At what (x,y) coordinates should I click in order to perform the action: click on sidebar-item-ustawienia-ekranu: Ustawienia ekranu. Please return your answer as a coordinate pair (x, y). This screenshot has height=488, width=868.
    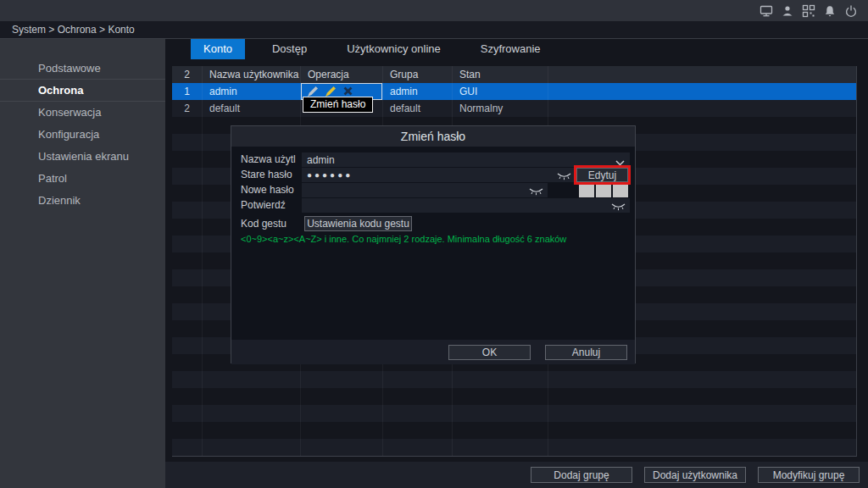
    Looking at the image, I should click on (83, 157).